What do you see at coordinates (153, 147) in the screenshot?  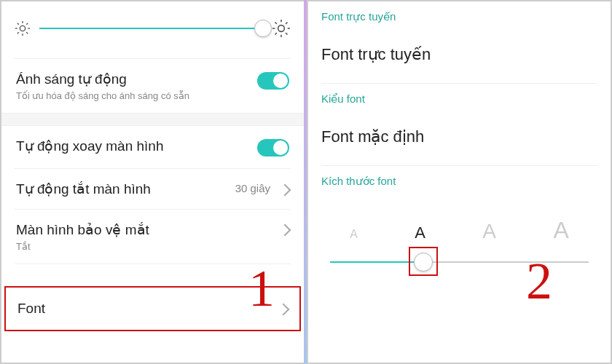 I see `auto-rotate-row: Tự động xoay màn hình` at bounding box center [153, 147].